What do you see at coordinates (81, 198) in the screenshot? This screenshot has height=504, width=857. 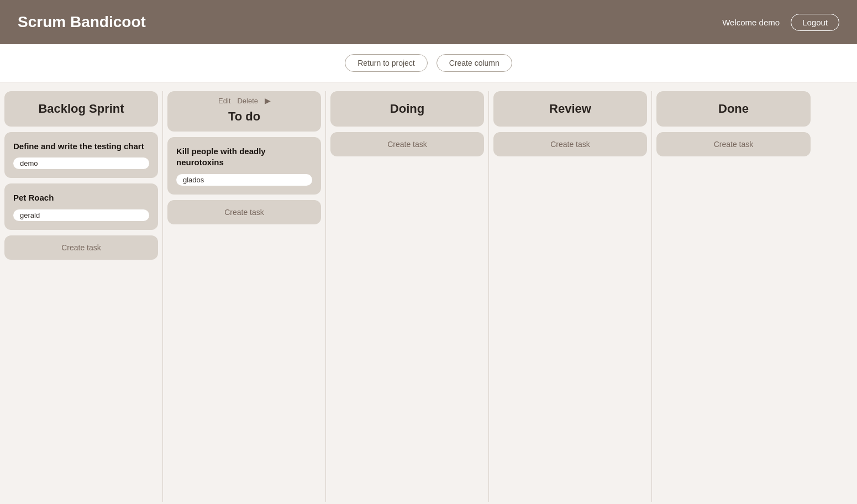 I see `task-title: Pet Roach` at bounding box center [81, 198].